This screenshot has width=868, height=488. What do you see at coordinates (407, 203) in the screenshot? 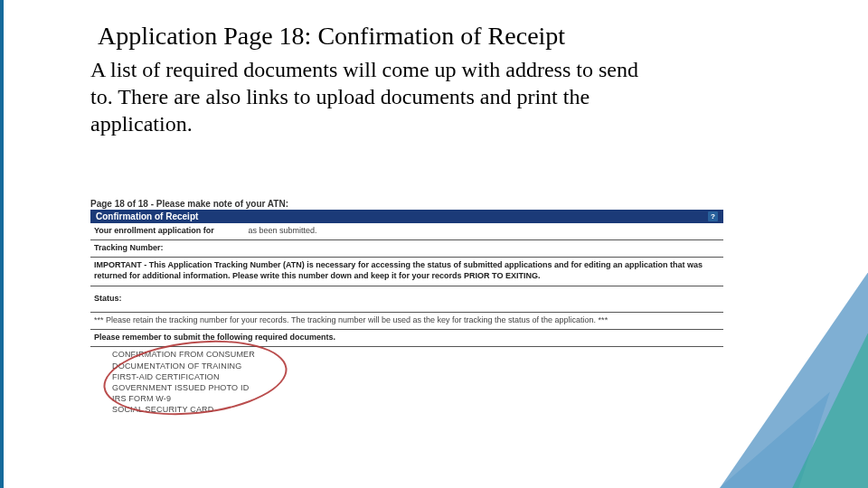
I see `page-indicator: Page 18 of 18 - Please make note of your…` at bounding box center [407, 203].